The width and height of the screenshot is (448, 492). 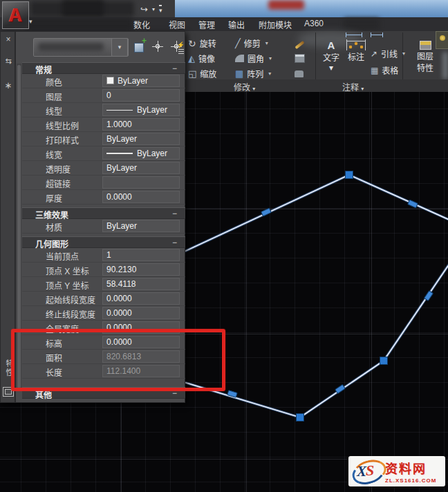 What do you see at coordinates (388, 54) in the screenshot?
I see `leader-button: ↗ 引线 ▾` at bounding box center [388, 54].